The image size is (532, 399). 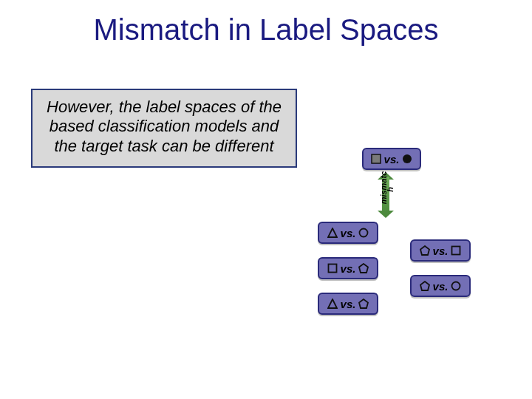 I want to click on vs-box-top: vs., so click(x=392, y=159).